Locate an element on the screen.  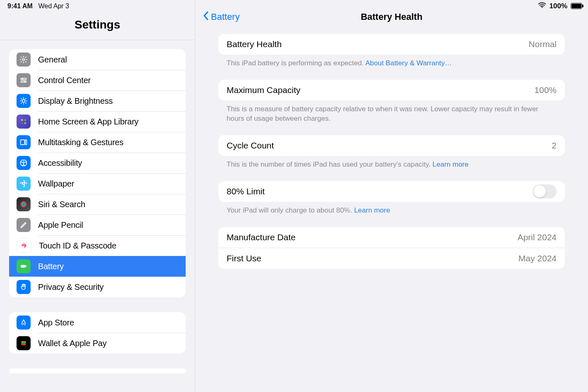
link-learn-more-limit: Learn more is located at coordinates (372, 210).